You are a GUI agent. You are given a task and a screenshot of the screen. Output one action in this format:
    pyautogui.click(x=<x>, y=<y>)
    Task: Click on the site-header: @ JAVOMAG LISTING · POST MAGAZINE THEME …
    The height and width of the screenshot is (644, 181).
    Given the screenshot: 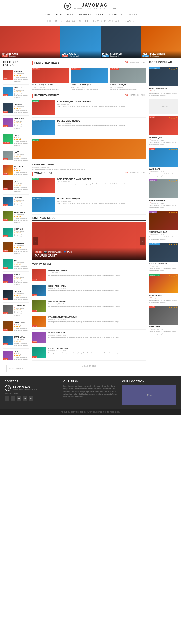 What is the action you would take?
    pyautogui.click(x=90, y=8)
    